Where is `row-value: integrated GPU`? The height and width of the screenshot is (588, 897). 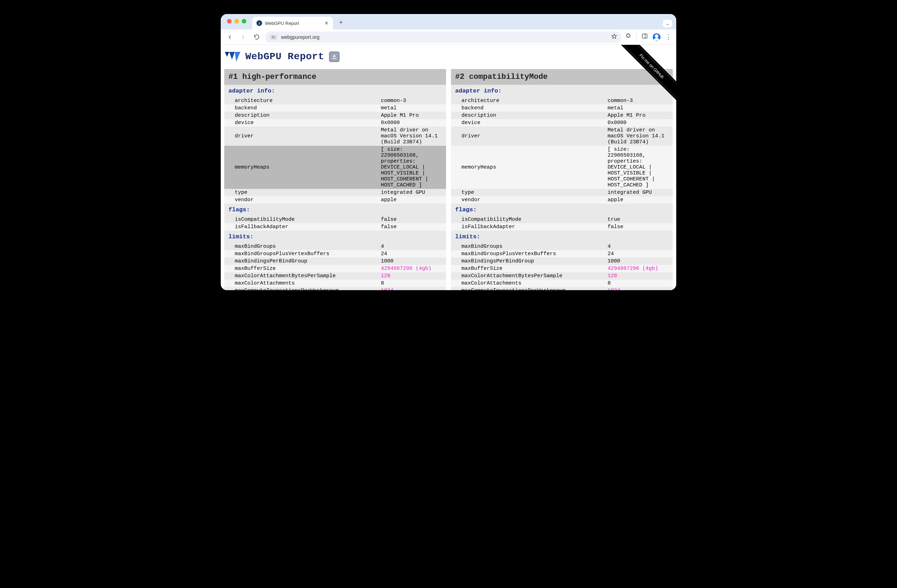 row-value: integrated GPU is located at coordinates (413, 193).